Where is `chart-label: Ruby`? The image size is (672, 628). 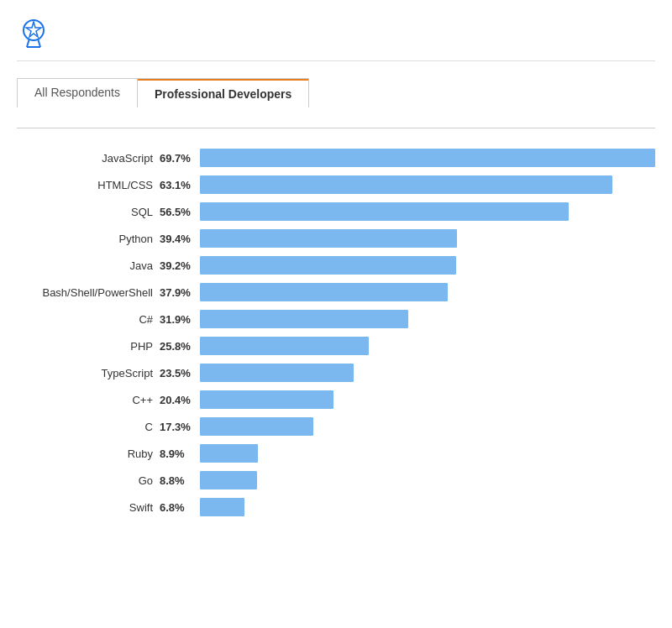 chart-label: Ruby is located at coordinates (88, 453).